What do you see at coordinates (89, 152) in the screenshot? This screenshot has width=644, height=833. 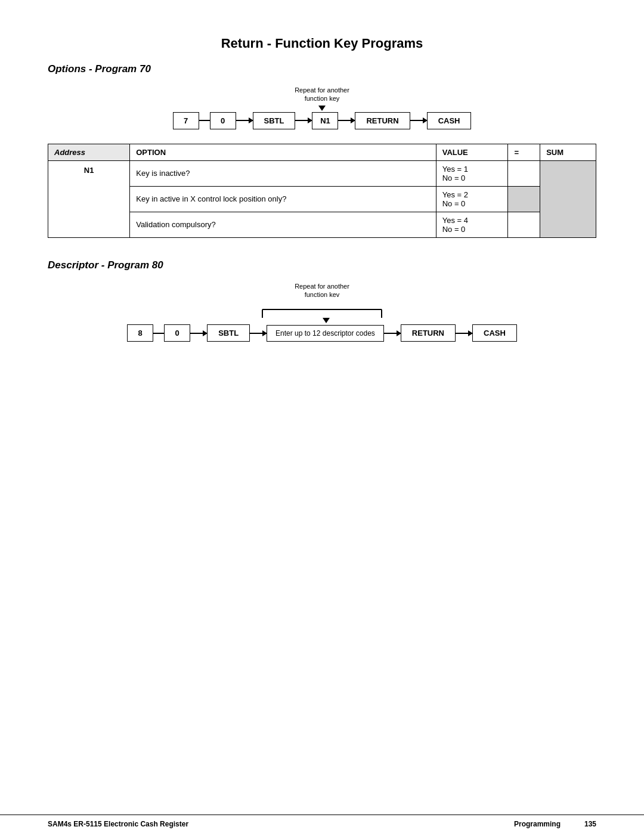 I see `th-address: Address` at bounding box center [89, 152].